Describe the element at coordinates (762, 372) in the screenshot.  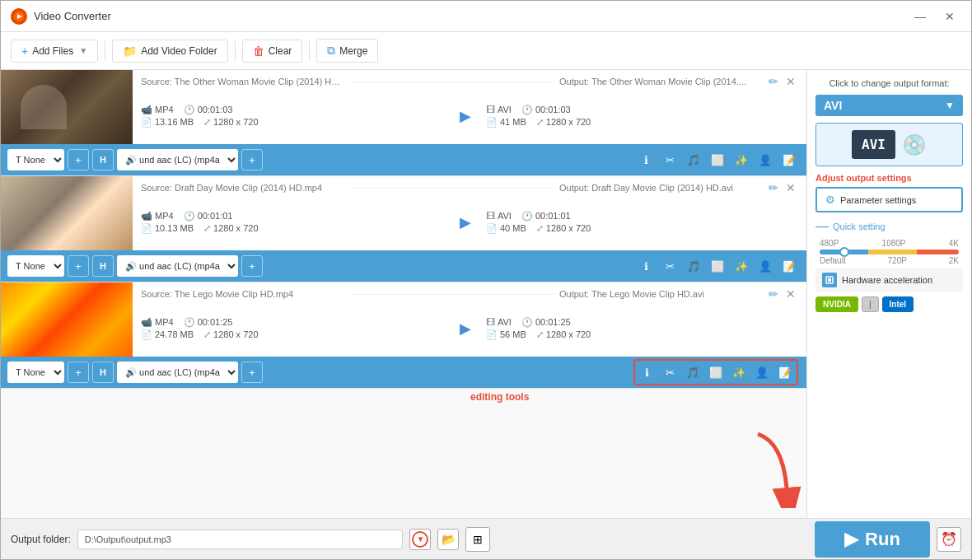
I see `watermark-btn-3: 👤` at that location.